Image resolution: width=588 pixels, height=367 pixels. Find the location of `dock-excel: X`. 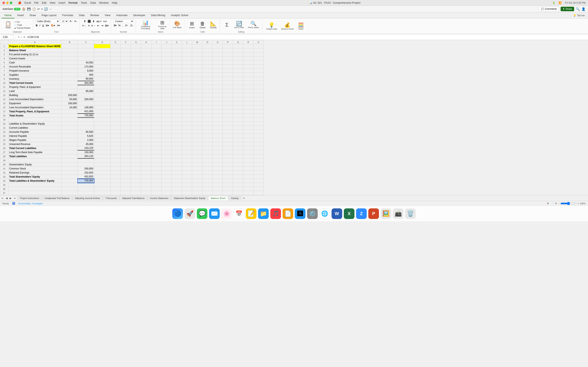

dock-excel: X is located at coordinates (349, 214).